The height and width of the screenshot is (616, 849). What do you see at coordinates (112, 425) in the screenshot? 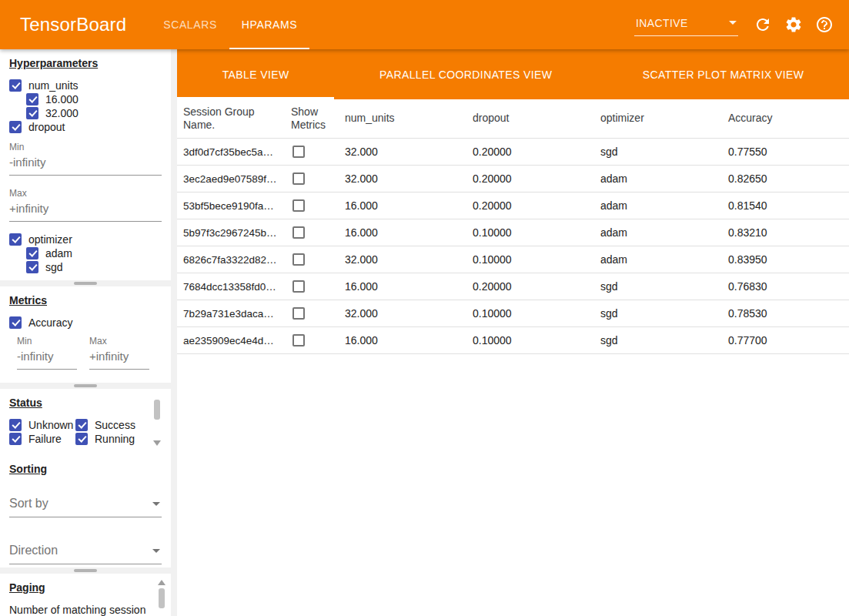
I see `checkbox-status-success: Success` at bounding box center [112, 425].